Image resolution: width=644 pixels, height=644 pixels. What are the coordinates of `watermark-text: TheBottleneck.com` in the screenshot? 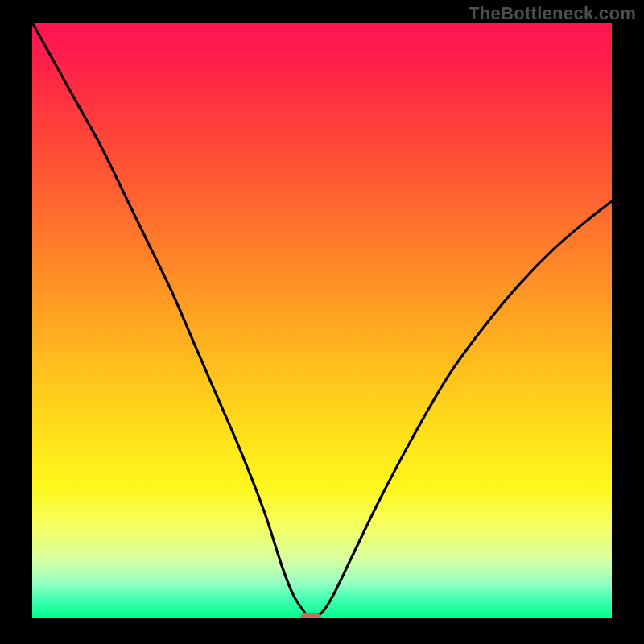 It's located at (552, 14).